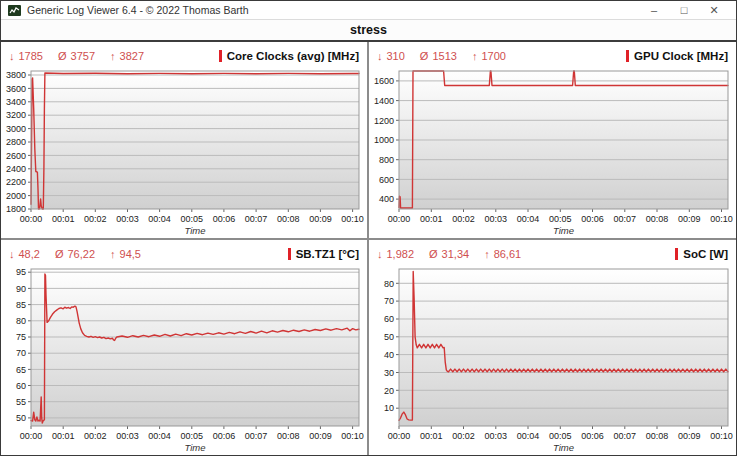 This screenshot has height=456, width=737. I want to click on svg-text: 1400, so click(384, 101).